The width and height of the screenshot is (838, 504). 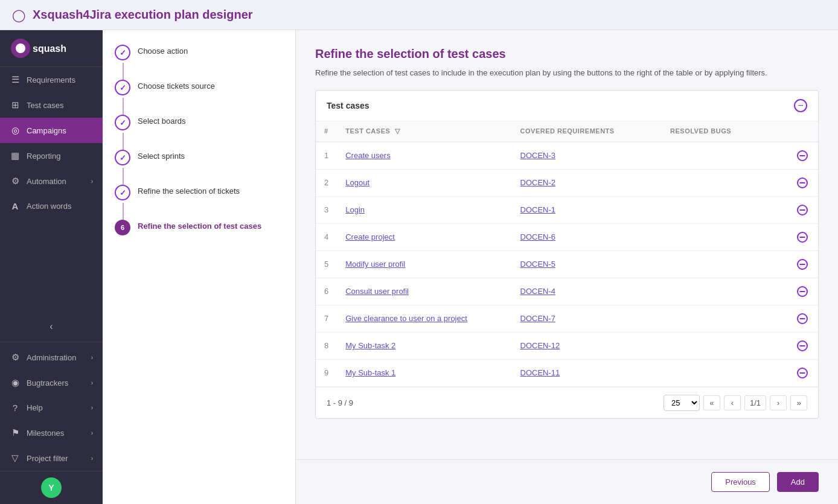 What do you see at coordinates (51, 458) in the screenshot?
I see `sidebar-item-project-filter: ▽ Project filter ›` at bounding box center [51, 458].